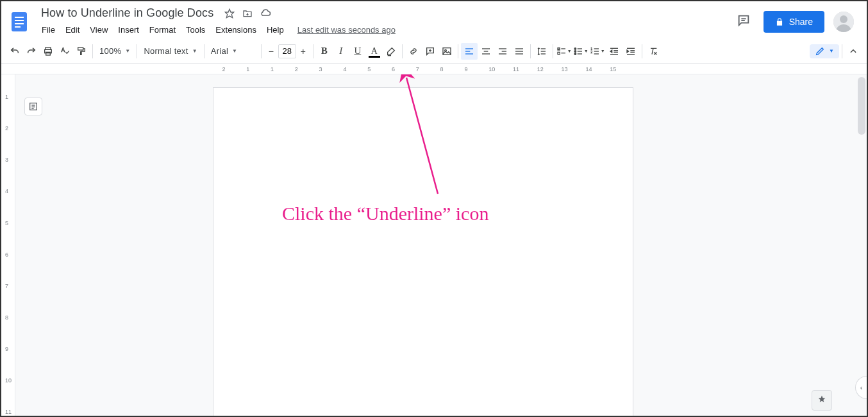 This screenshot has width=868, height=417. What do you see at coordinates (434, 69) in the screenshot?
I see `horizontal-ruler: 21123456789101112131415` at bounding box center [434, 69].